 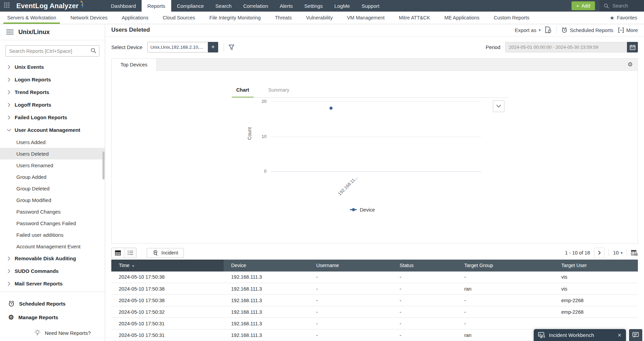 What do you see at coordinates (52, 200) in the screenshot?
I see `report-tree-item: Group Modified` at bounding box center [52, 200].